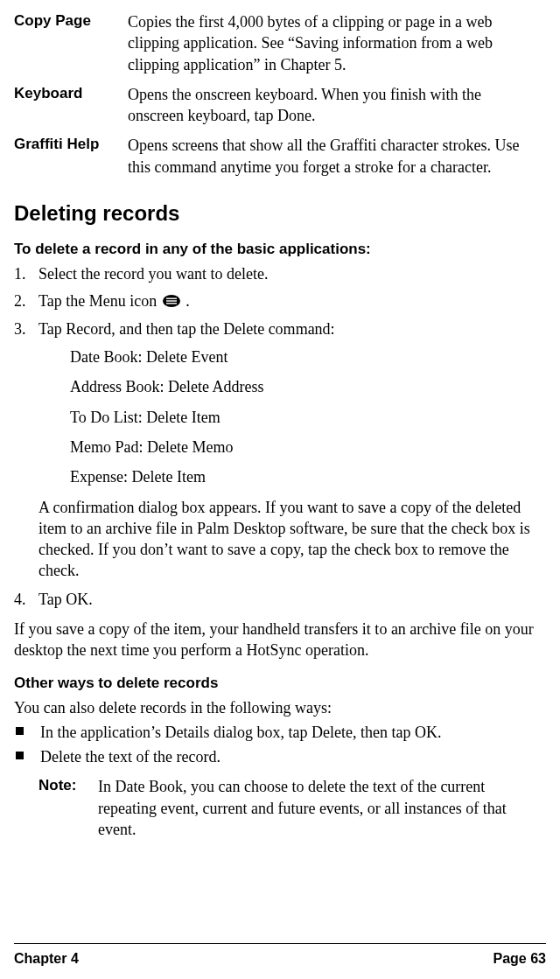 This screenshot has width=560, height=979. Describe the element at coordinates (280, 599) in the screenshot. I see `step-item: Tap OK.` at that location.